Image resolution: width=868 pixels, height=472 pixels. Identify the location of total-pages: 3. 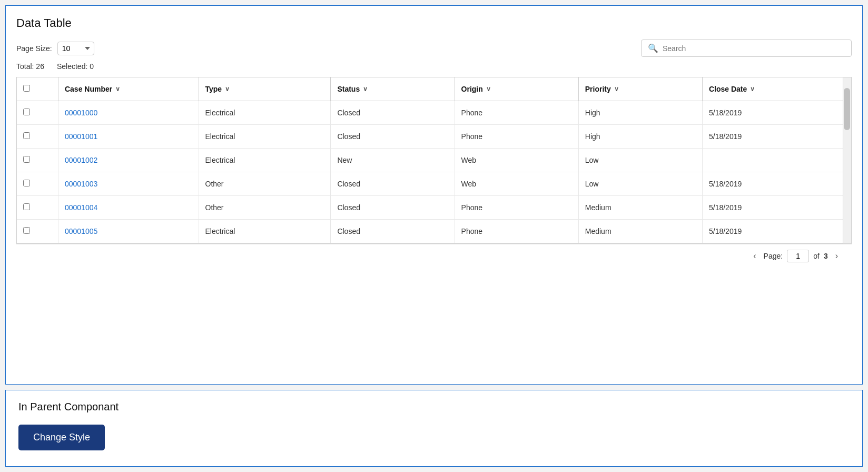
(826, 256).